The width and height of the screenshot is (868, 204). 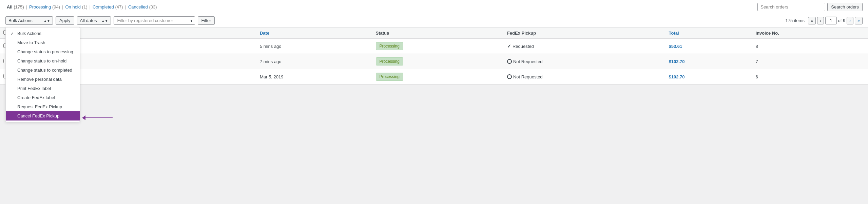 What do you see at coordinates (434, 21) in the screenshot?
I see `filter-bar: Bulk Actions ▲▼ Apply All dates ▲▼ Filte…` at bounding box center [434, 21].